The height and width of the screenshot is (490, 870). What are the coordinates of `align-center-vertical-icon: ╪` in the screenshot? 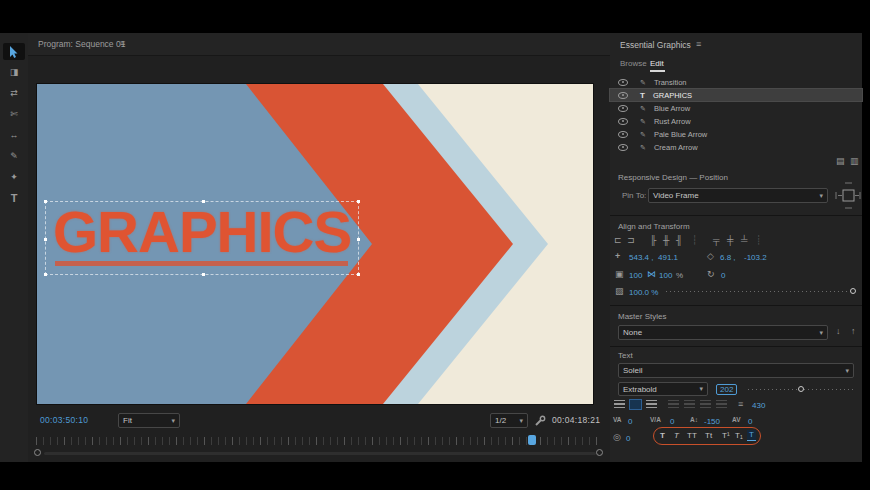 It's located at (730, 240).